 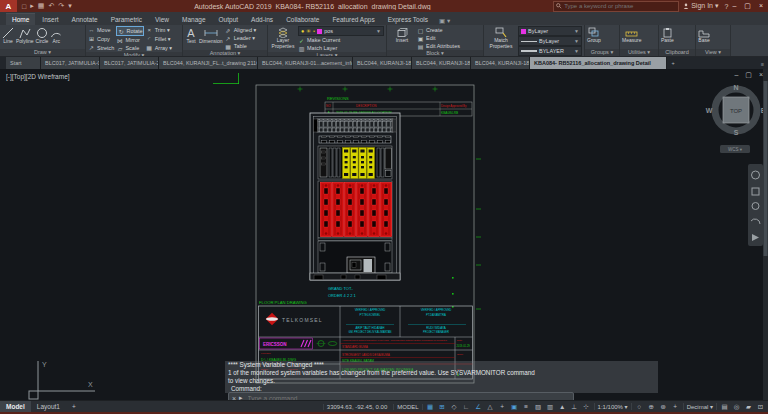 What do you see at coordinates (130, 63) in the screenshot?
I see `file-tab: BLC017, JATIMULIA-24` at bounding box center [130, 63].